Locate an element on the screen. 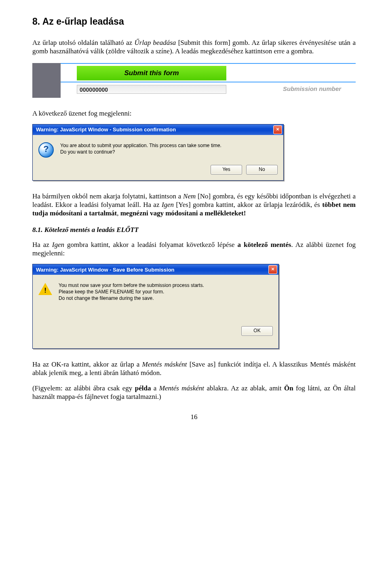 This screenshot has width=388, height=588. dialog-titlebar: Warning: JavaScript Window - Save Before… is located at coordinates (156, 270).